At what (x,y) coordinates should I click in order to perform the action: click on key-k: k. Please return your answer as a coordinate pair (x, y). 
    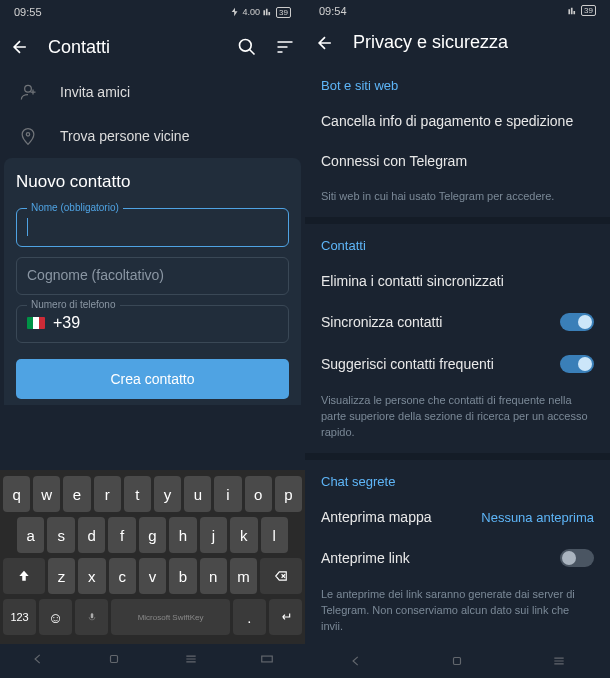
    Looking at the image, I should click on (244, 535).